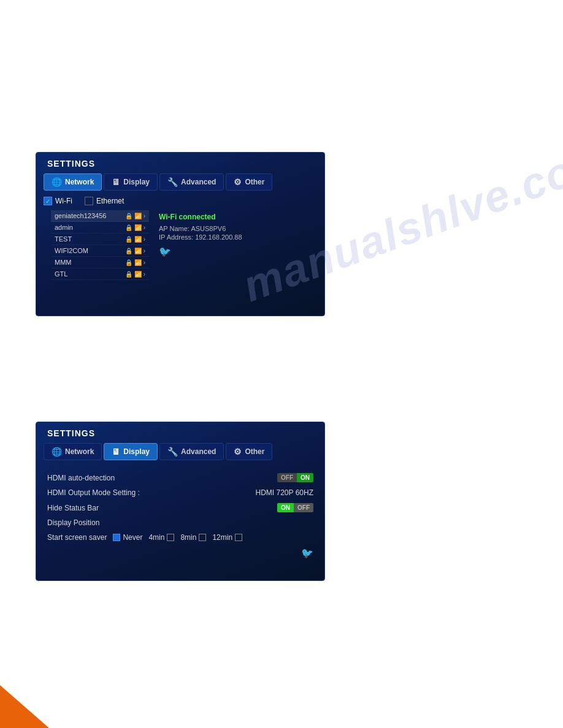  What do you see at coordinates (173, 182) in the screenshot?
I see `advanced-tab-icon-1: 🔧` at bounding box center [173, 182].